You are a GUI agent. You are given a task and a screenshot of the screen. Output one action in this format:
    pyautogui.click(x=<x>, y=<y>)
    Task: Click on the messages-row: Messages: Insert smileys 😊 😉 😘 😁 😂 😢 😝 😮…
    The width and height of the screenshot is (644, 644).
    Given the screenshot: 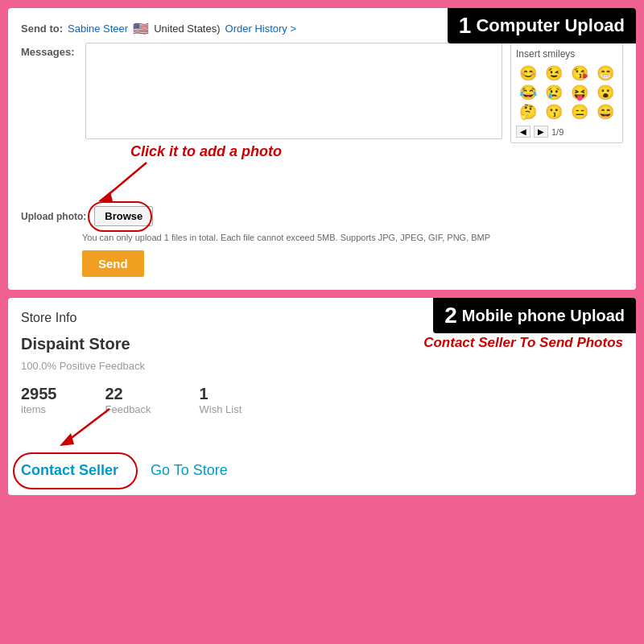 What is the action you would take?
    pyautogui.click(x=322, y=93)
    